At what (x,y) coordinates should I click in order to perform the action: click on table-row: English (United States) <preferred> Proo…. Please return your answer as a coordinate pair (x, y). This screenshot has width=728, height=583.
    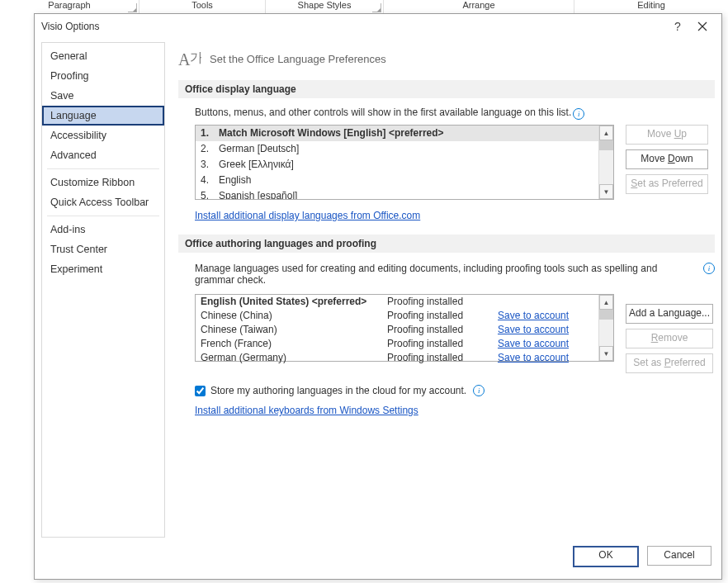
    Looking at the image, I should click on (397, 302).